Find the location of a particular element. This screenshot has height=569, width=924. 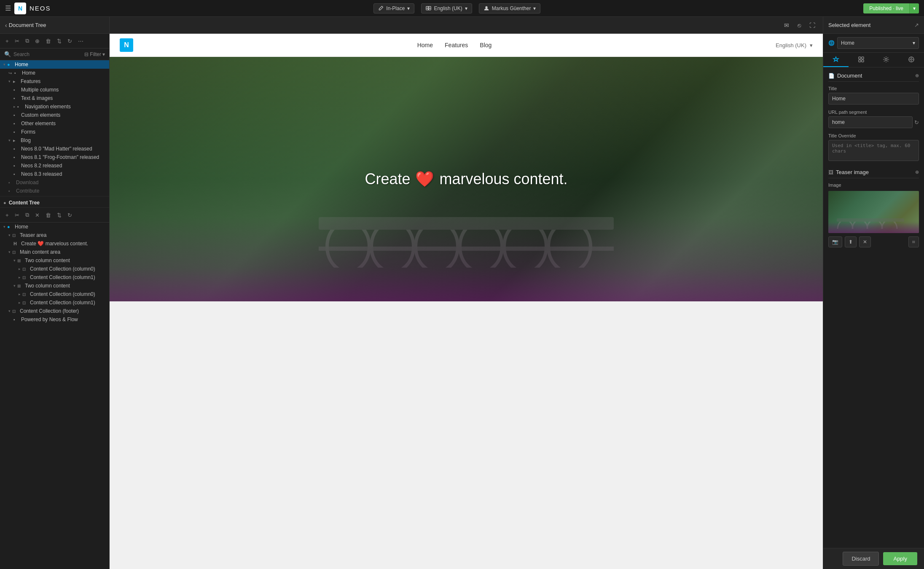

tree-item-label: Neos 8.0 "Mad Hatter" released is located at coordinates (56, 149).